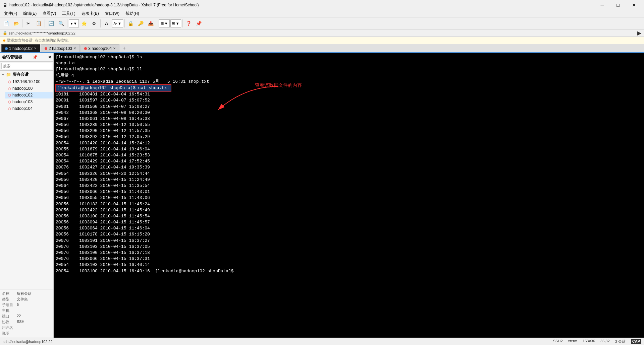  I want to click on menubar: 文件(F)编辑(E)查看(V)工具(T)选项卡(B)窗口(W)帮助(H), so click(322, 14).